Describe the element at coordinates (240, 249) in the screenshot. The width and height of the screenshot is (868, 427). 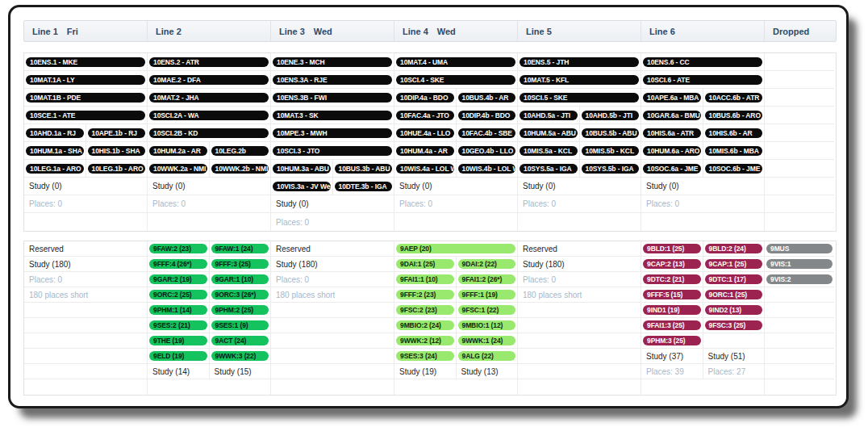
I see `class-pill: 9FAW:1 (24)` at that location.